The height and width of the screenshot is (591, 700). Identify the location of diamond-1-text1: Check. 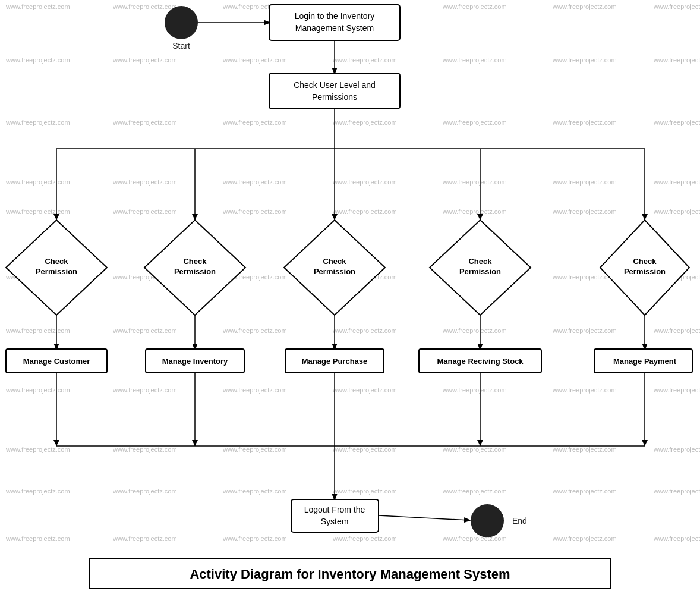
(56, 262).